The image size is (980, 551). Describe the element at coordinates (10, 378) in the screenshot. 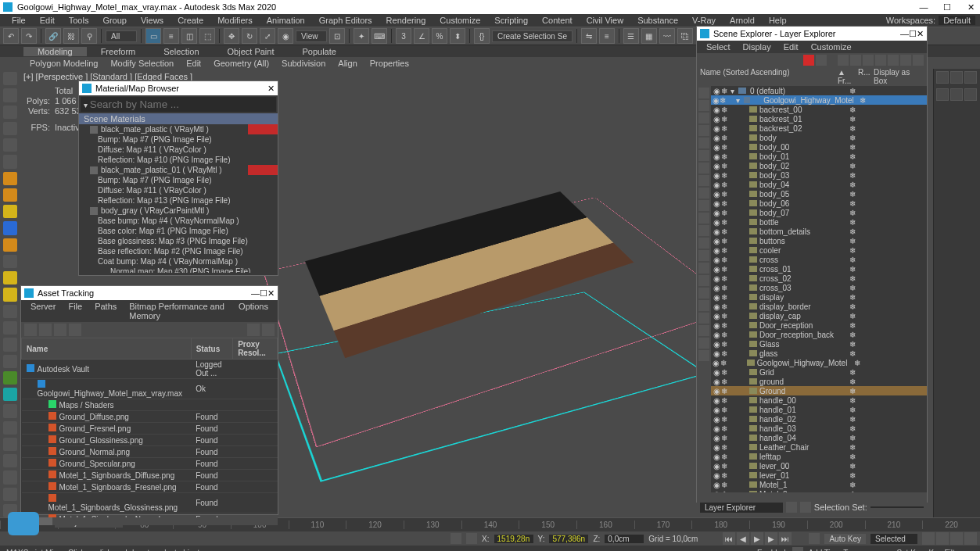

I see `particle-icon` at that location.